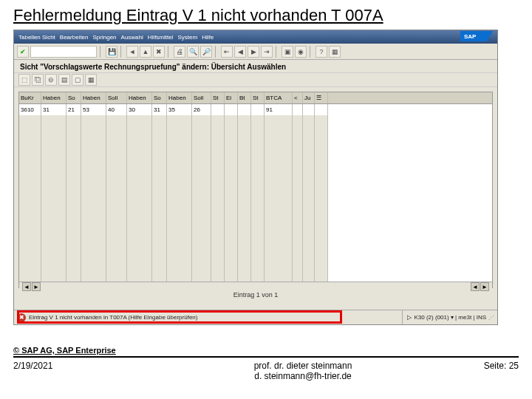  Describe the element at coordinates (202, 98) in the screenshot. I see `column-header: Soll` at that location.